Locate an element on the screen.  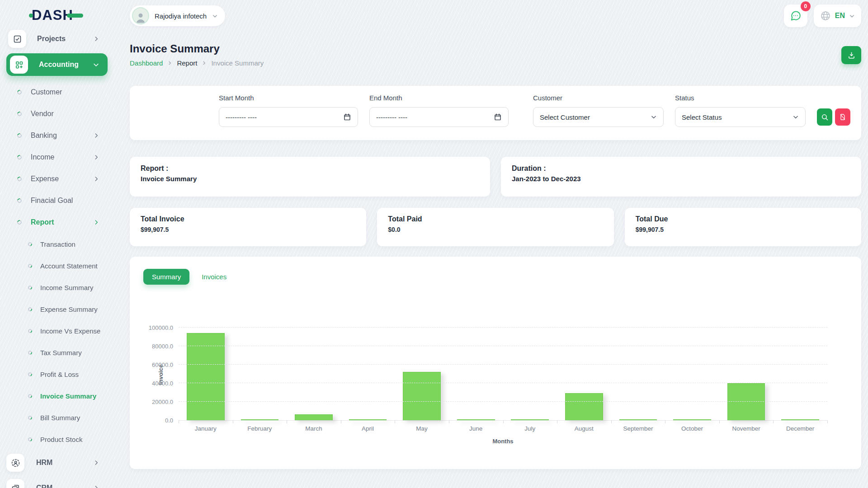
sidebar-item-income-summary: Income Summary is located at coordinates (57, 287).